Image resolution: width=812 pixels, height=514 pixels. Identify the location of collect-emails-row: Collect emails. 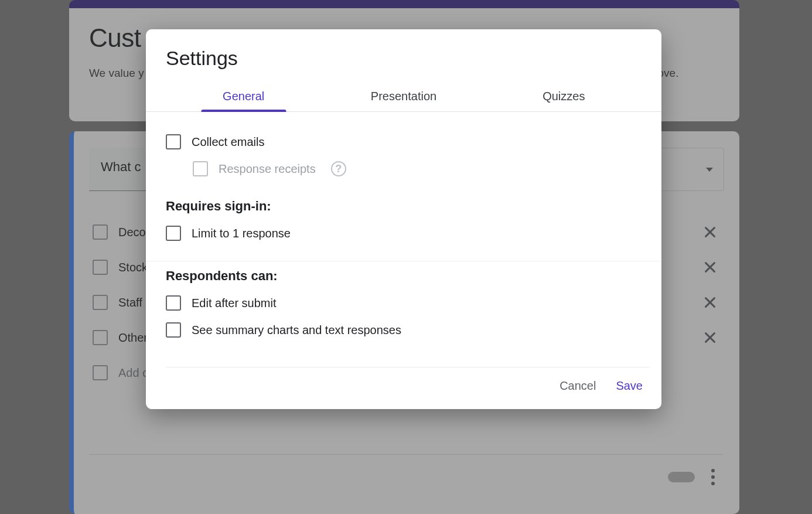
(404, 142).